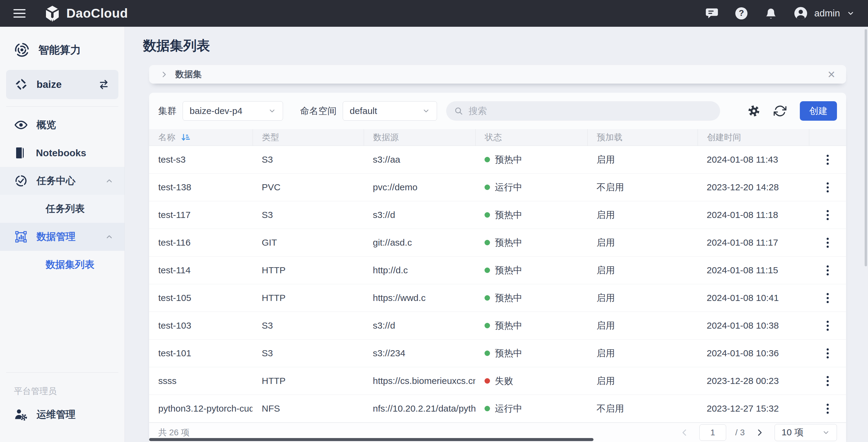 The image size is (868, 442). Describe the element at coordinates (753, 215) in the screenshot. I see `cell-created: 2024-01-08 11:18` at that location.